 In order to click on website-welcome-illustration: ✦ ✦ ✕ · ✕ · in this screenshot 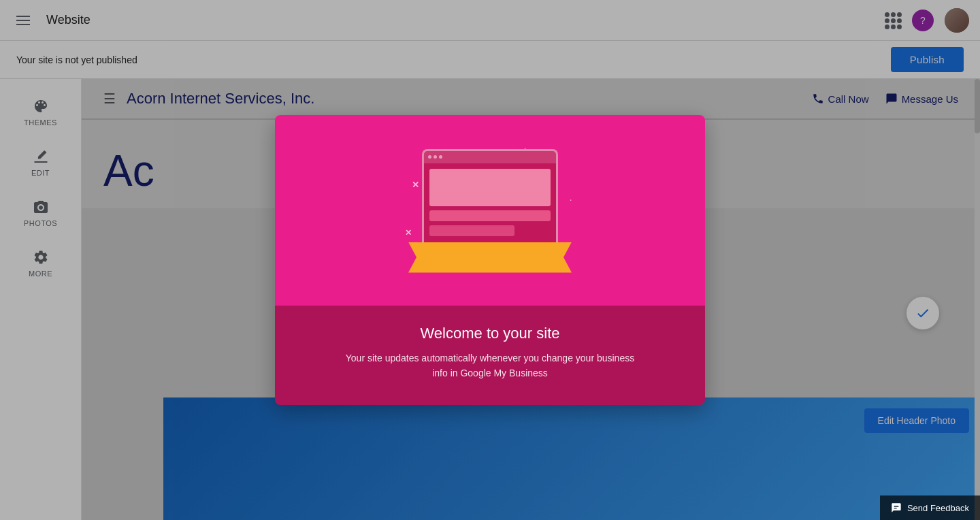, I will do `click(490, 210)`.